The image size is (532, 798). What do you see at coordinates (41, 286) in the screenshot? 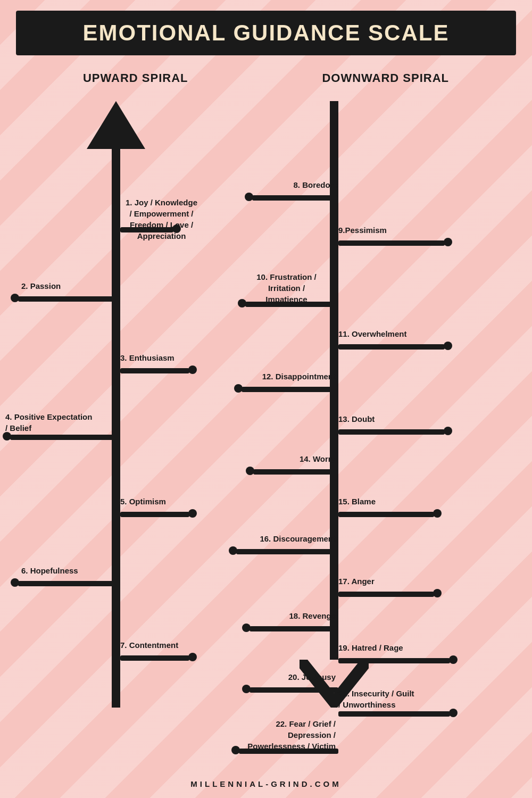
I see `emotion-label-2: 2. Passion` at bounding box center [41, 286].